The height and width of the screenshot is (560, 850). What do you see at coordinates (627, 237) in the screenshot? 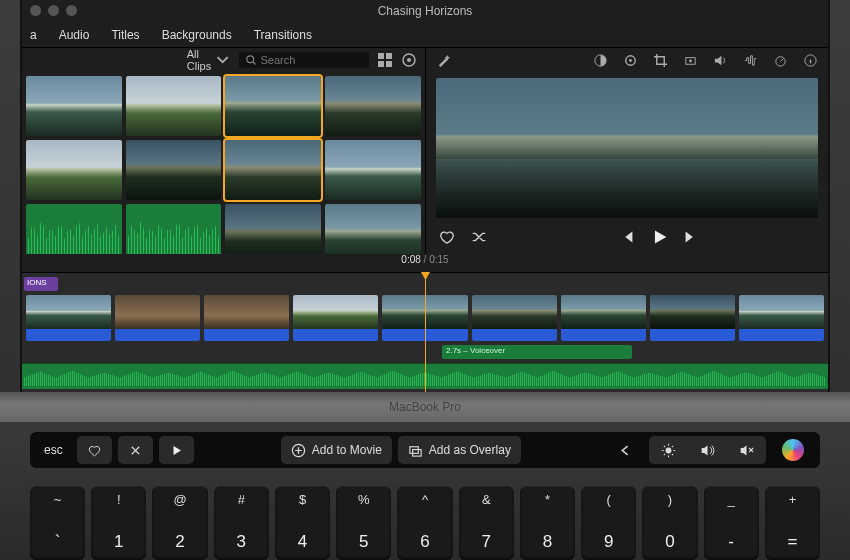
I see `prev-icon` at bounding box center [627, 237].